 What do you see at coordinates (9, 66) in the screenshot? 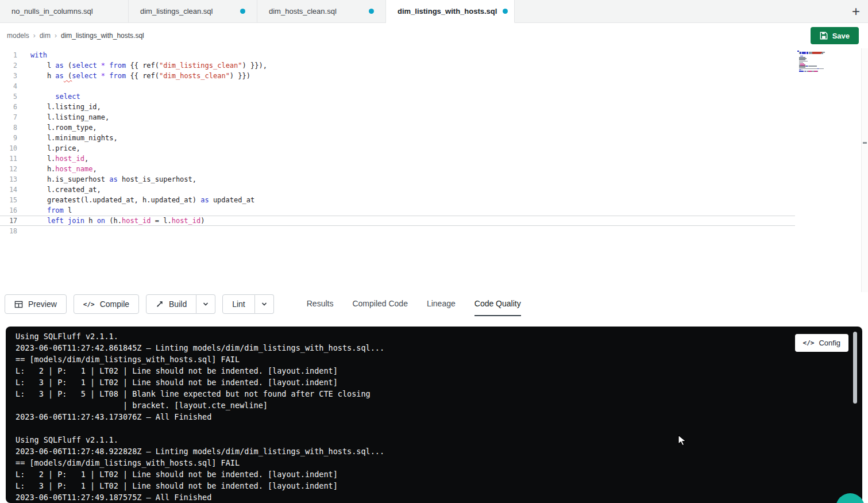
I see `line-number: 2` at bounding box center [9, 66].